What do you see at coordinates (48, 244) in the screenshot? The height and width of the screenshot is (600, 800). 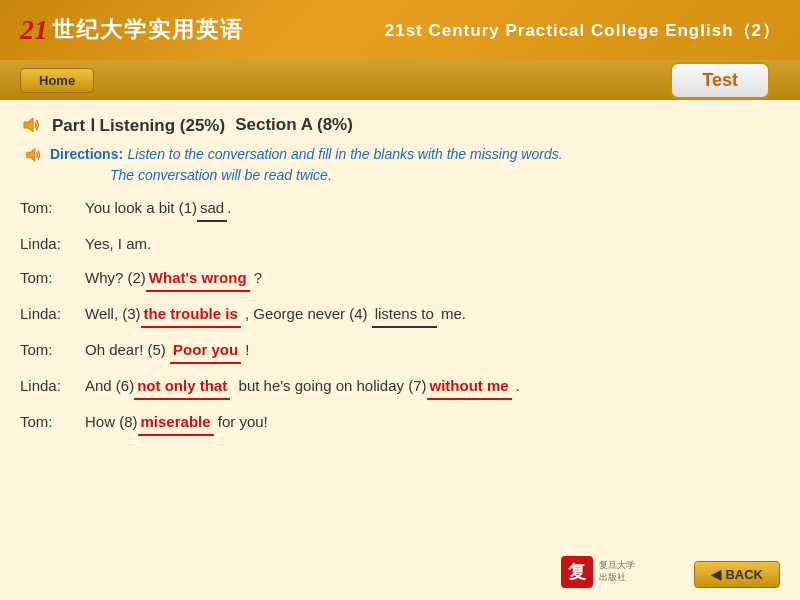 I see `speaker-linda-1: Linda:` at bounding box center [48, 244].